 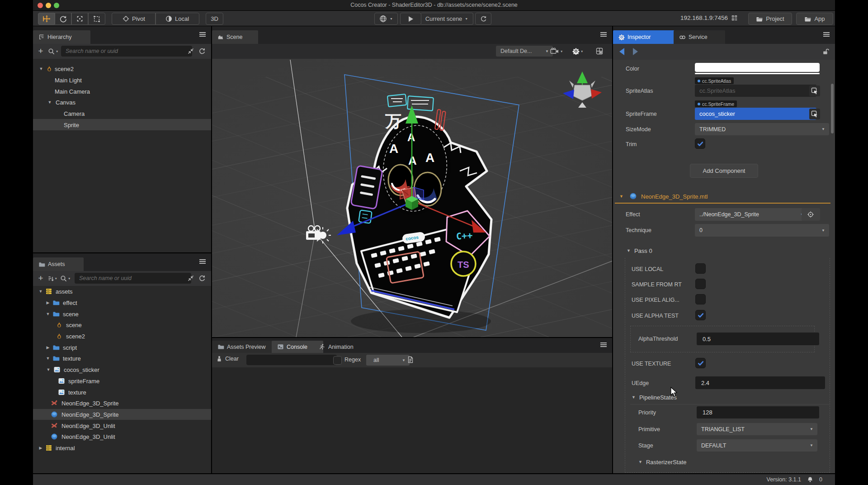 What do you see at coordinates (122, 314) in the screenshot?
I see `tree-row-scene-folder: ▼ scene` at bounding box center [122, 314].